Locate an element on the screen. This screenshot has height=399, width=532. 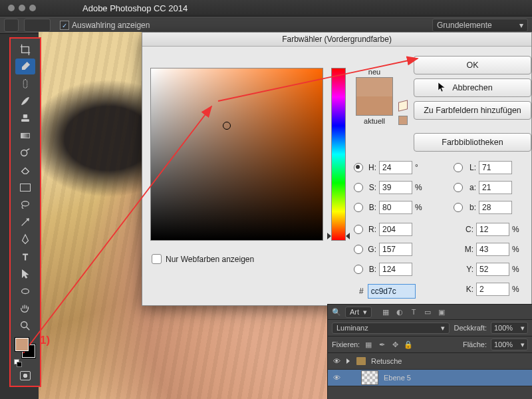
input-c: 12 is located at coordinates (493, 229).